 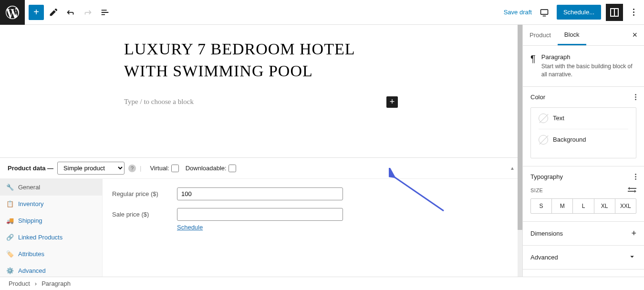 I want to click on chevron-down-icon, so click(x=632, y=258).